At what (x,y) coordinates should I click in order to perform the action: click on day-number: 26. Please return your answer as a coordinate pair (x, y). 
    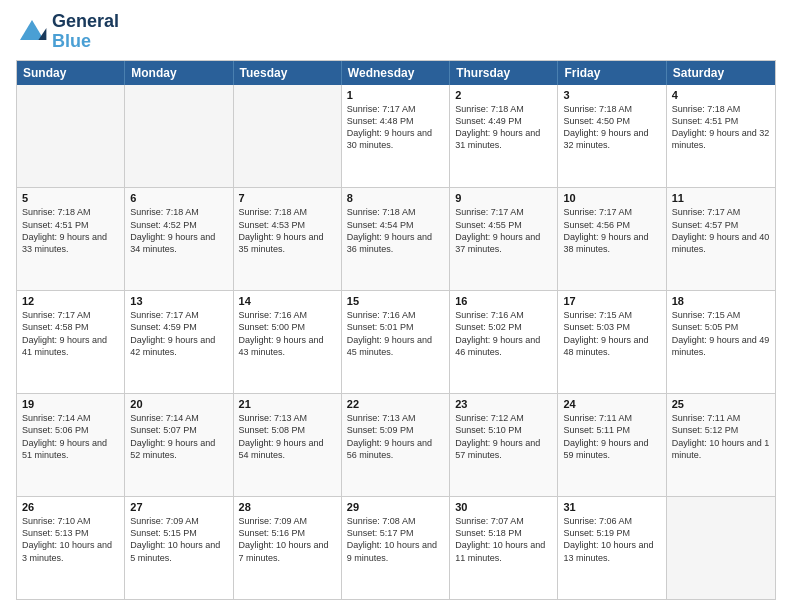
    Looking at the image, I should click on (70, 507).